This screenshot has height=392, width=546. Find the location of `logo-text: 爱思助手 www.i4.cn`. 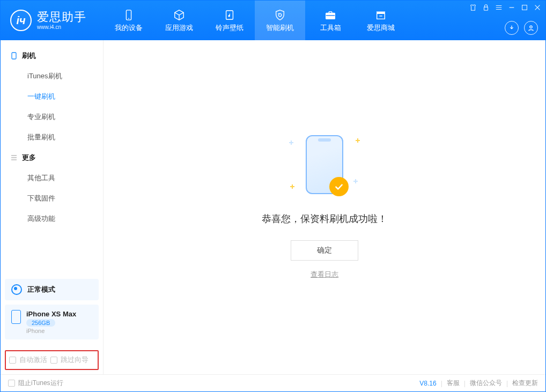

logo-text: 爱思助手 www.i4.cn is located at coordinates (62, 20).